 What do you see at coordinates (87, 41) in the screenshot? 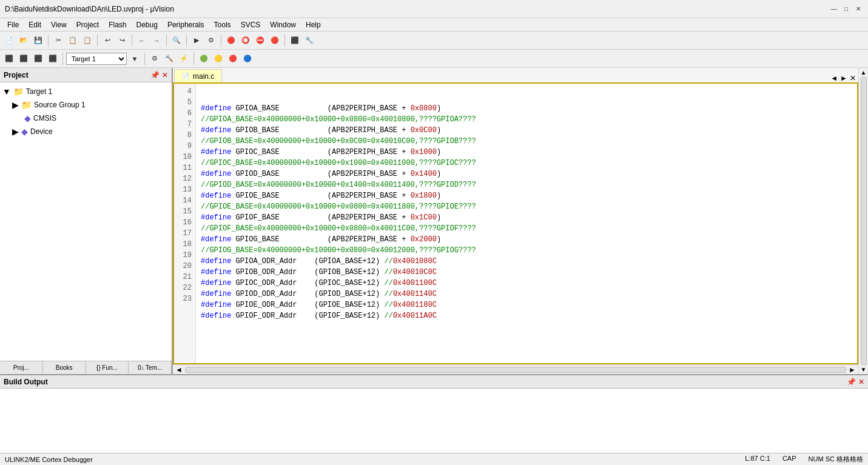
I see `paste-btn: 📋` at bounding box center [87, 41].